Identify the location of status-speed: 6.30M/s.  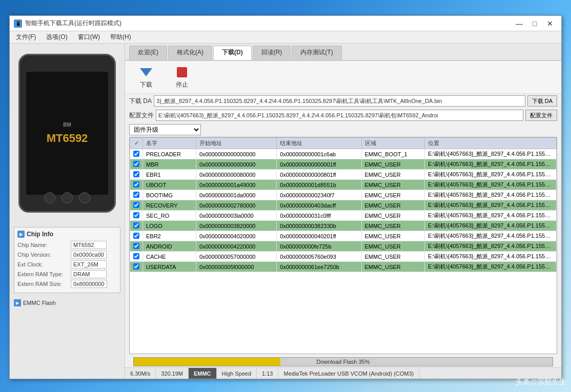
(140, 373).